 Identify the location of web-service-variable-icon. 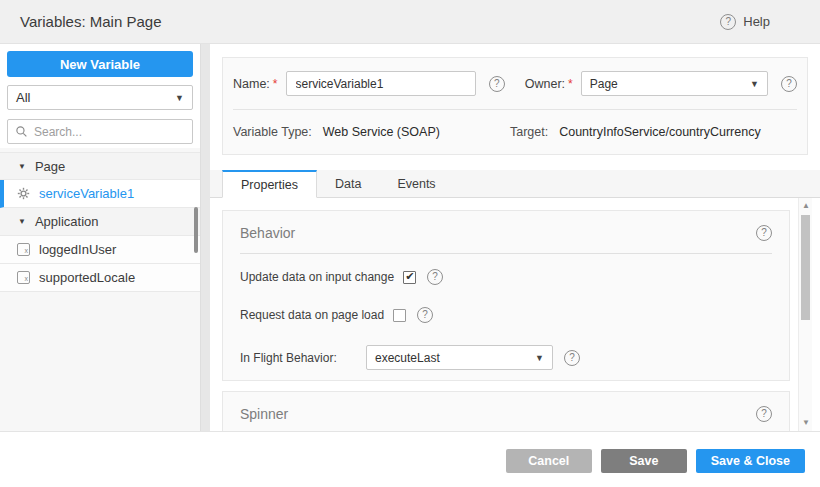
(24, 194).